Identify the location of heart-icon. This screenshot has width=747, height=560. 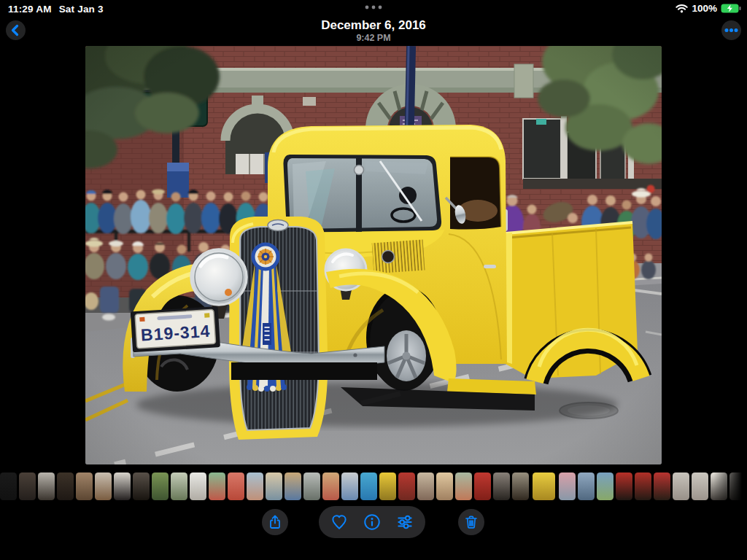
(339, 522).